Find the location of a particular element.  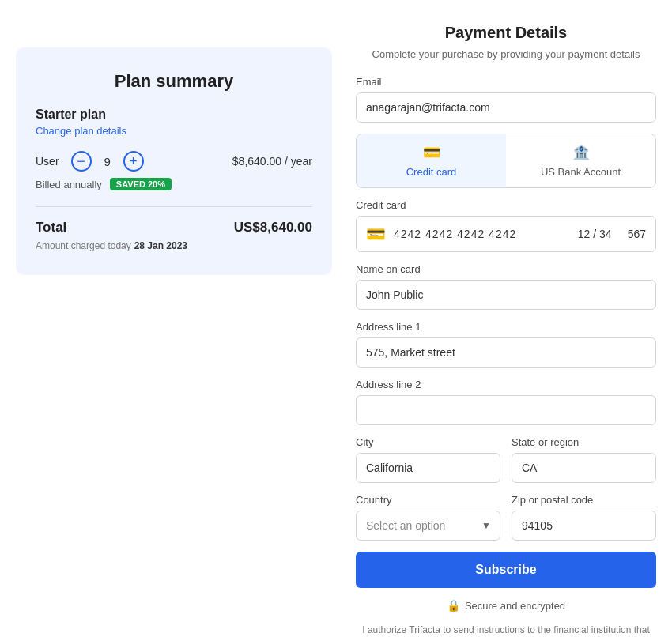

email-field-group: Email is located at coordinates (506, 100).